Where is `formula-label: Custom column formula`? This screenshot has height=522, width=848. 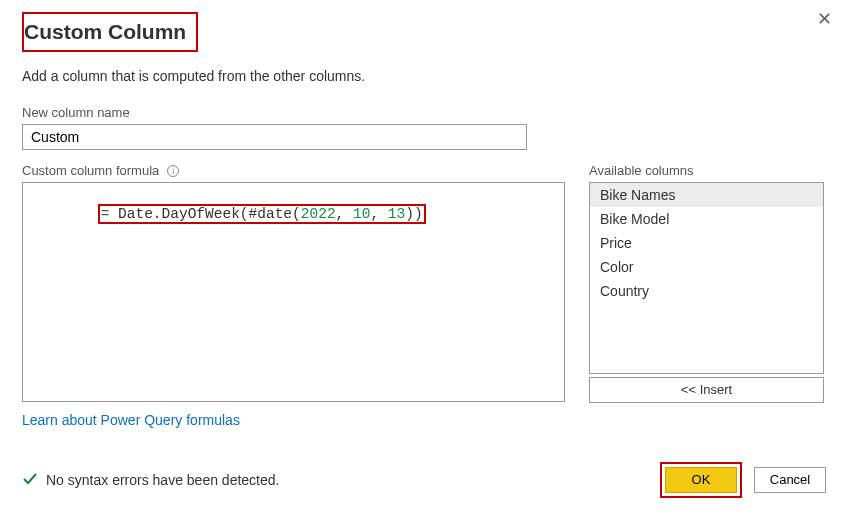
formula-label: Custom column formula is located at coordinates (90, 170).